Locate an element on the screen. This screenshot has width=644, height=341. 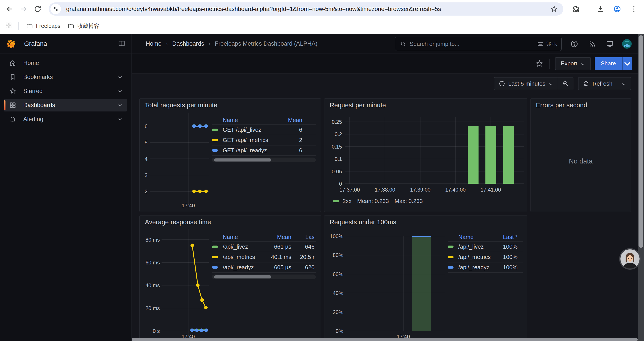
search-input: Search or jump to... ⌘+k is located at coordinates (478, 44).